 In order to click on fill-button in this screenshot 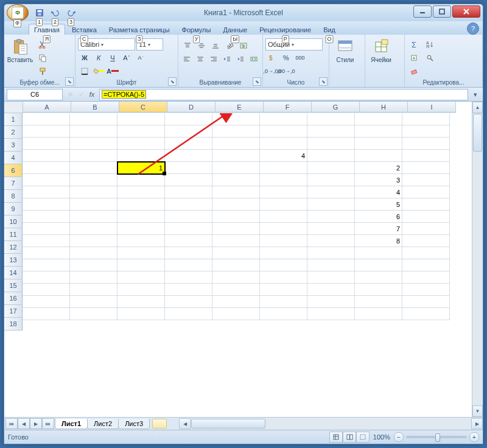, I will do `click(414, 58)`.